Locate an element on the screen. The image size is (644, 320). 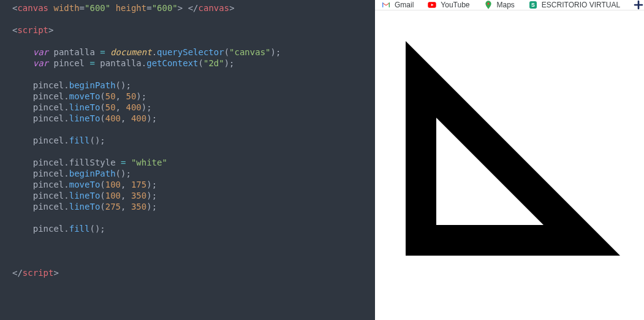
youtube-icon is located at coordinates (432, 5).